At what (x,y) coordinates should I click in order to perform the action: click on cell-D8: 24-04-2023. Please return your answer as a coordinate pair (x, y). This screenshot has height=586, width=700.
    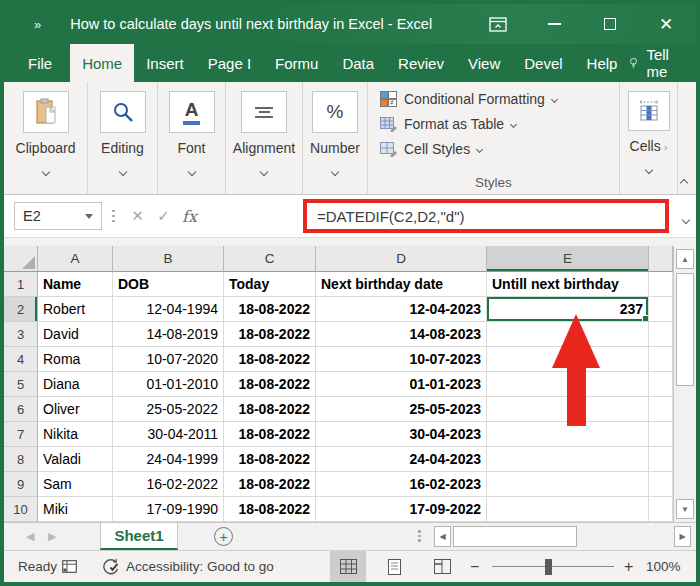
    Looking at the image, I should click on (402, 460).